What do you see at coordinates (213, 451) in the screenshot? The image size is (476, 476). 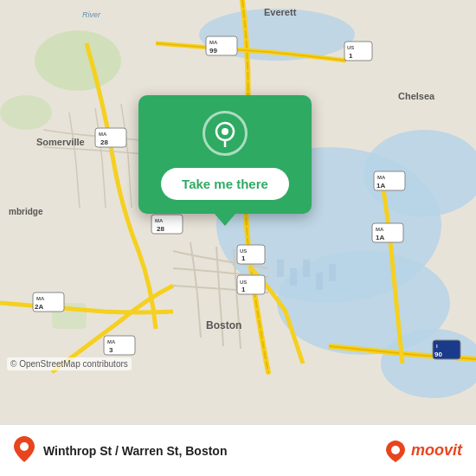 I see `location-name: Winthrop St / Warren St, Boston` at bounding box center [213, 451].